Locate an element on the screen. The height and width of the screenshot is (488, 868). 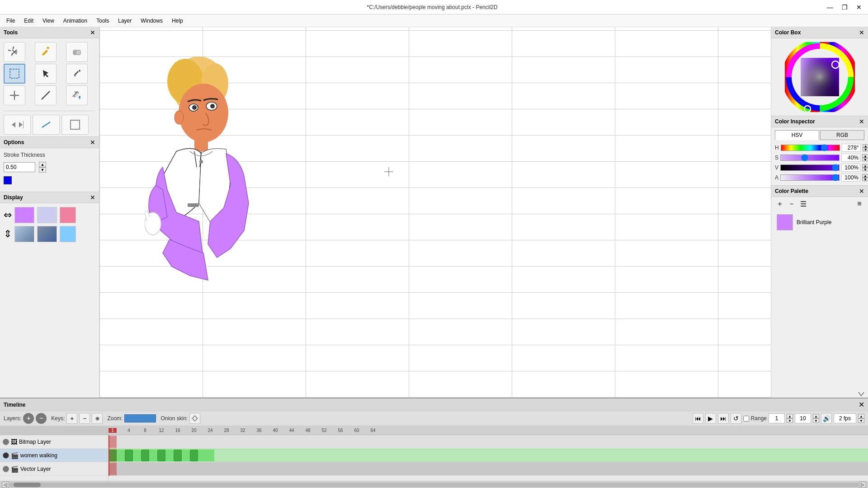
layer-visibility-vector is located at coordinates (6, 469).